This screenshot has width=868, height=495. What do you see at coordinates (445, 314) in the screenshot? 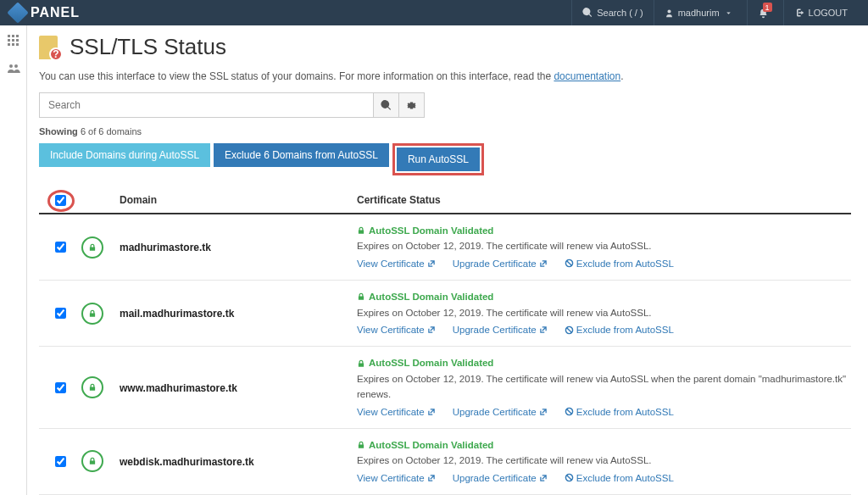
I see `table-row: mail.madhurimastore.tk AutoSSL Domain Va…` at bounding box center [445, 314].